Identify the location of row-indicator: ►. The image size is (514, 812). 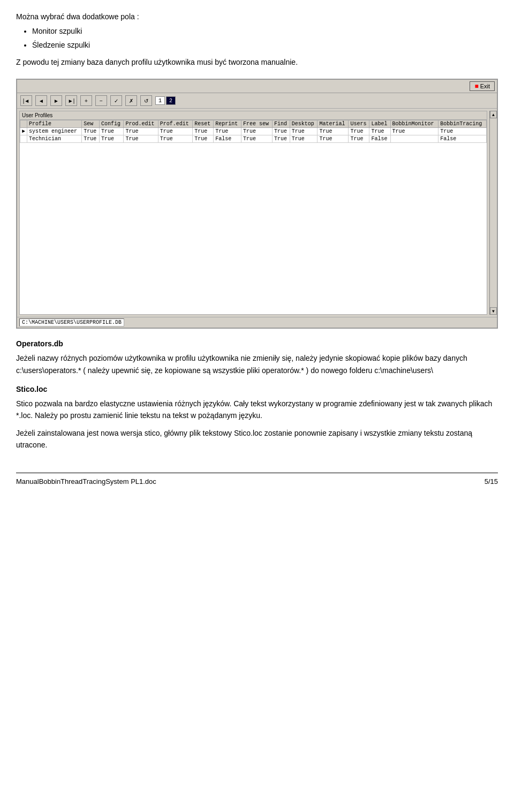
(24, 132).